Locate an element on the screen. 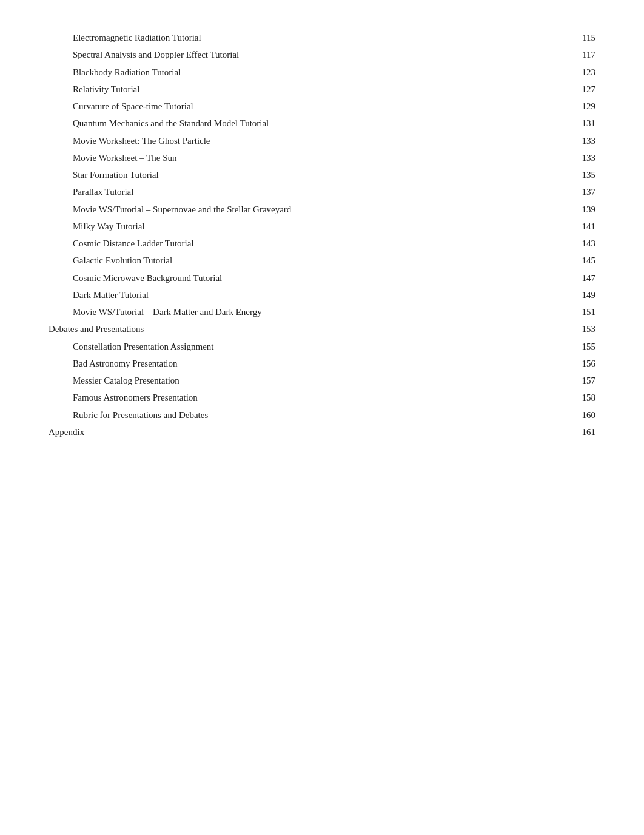 The height and width of the screenshot is (835, 644). toc-entry: Cosmic Microwave Background Tutorial147 is located at coordinates (322, 278).